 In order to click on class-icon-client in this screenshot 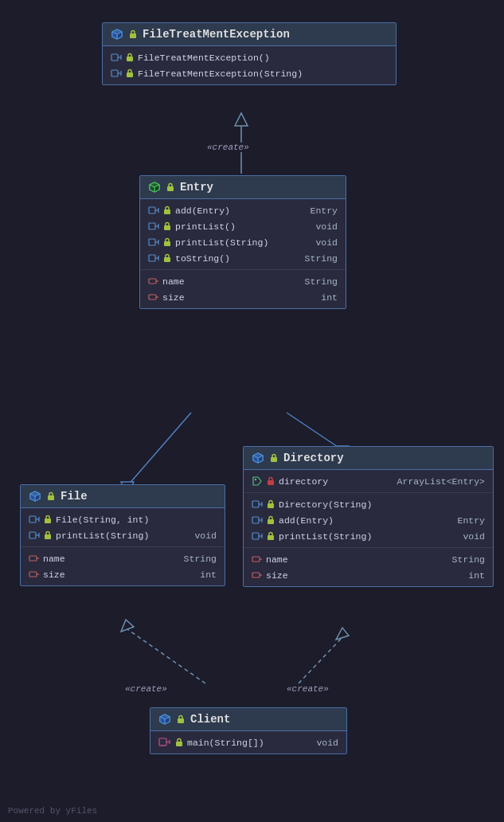, I will do `click(165, 719)`.